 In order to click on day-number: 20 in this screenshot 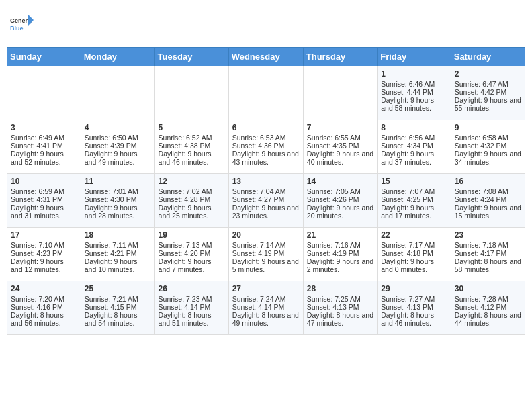, I will do `click(266, 235)`.